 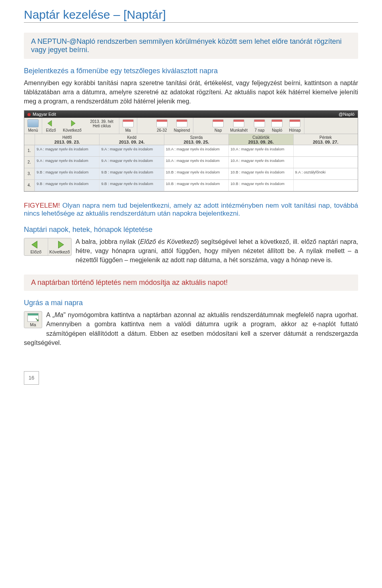 What do you see at coordinates (325, 174) in the screenshot?
I see `lesson-cell: 9.A : osztályfőnöki` at bounding box center [325, 174].